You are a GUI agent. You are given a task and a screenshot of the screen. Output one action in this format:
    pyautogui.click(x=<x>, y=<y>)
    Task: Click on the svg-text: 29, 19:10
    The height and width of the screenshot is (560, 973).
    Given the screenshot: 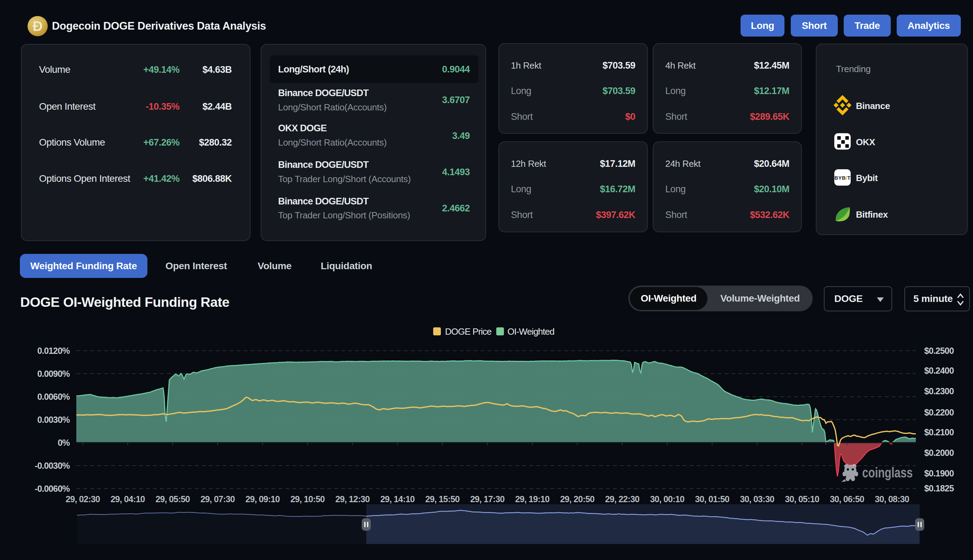 What is the action you would take?
    pyautogui.click(x=532, y=499)
    